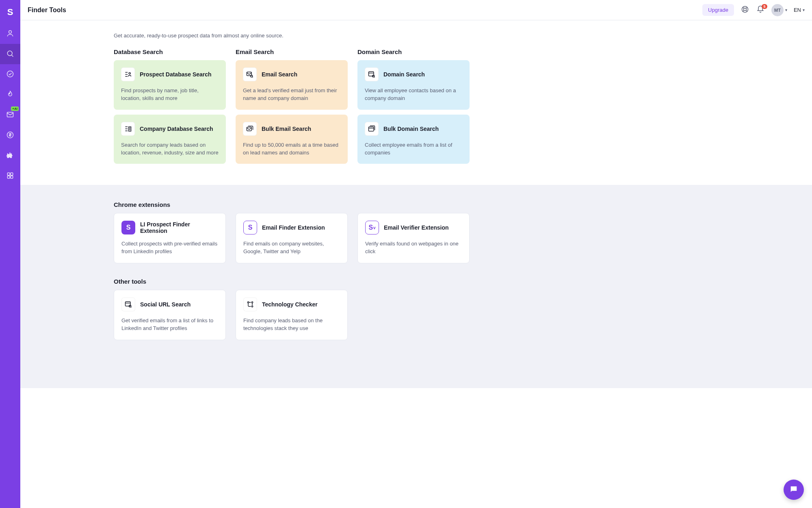 The image size is (812, 508). What do you see at coordinates (170, 139) in the screenshot?
I see `company-database-search-card: Company Database Search Search for compa…` at bounding box center [170, 139].